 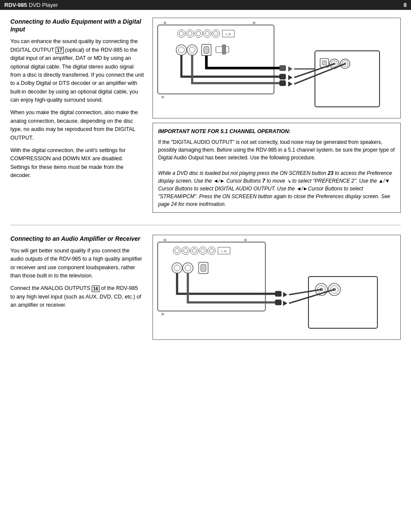 I want to click on page-header: RDV-985 DVD Player 8, so click(x=206, y=5).